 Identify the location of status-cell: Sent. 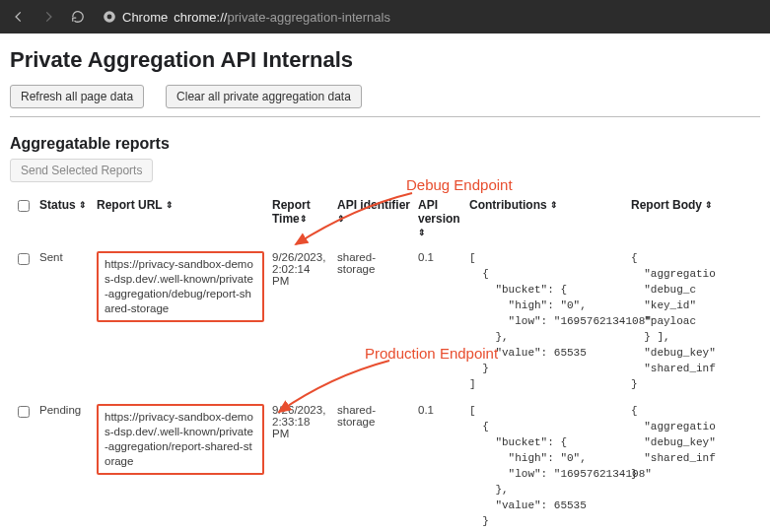
(64, 321).